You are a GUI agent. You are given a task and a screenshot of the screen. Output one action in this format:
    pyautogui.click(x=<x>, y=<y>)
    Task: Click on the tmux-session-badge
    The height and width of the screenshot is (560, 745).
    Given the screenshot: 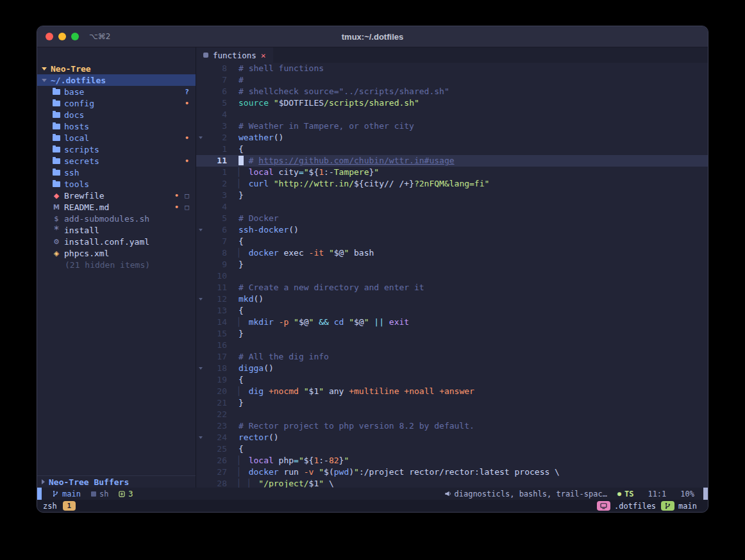 What is the action you would take?
    pyautogui.click(x=604, y=506)
    